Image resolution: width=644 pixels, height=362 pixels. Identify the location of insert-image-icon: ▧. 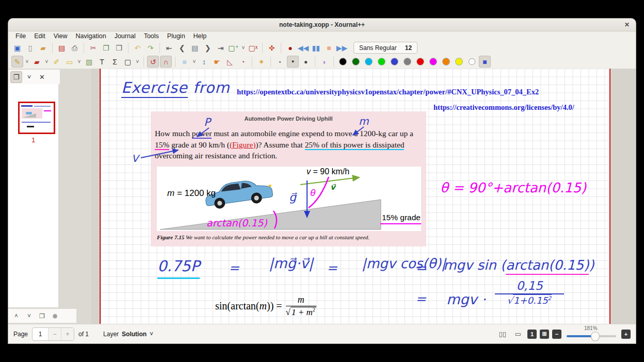
(89, 62).